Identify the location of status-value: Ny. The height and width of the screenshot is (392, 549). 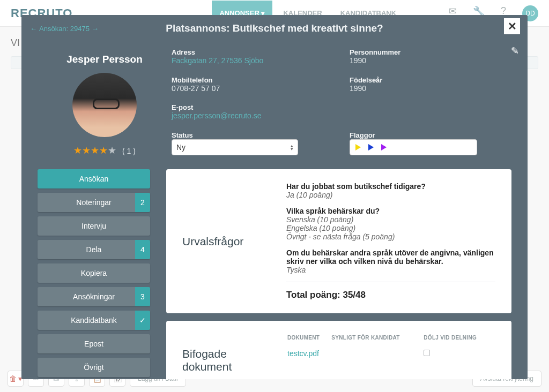
(181, 147).